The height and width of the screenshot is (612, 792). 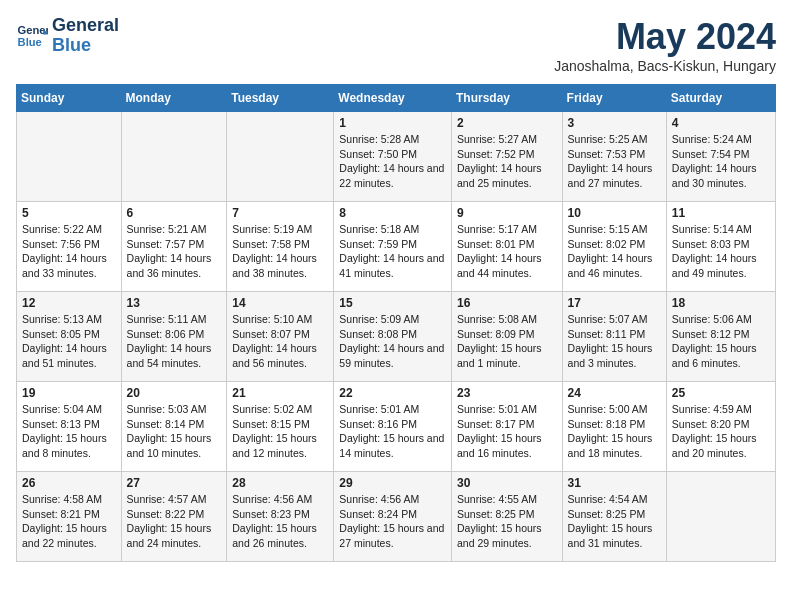 What do you see at coordinates (280, 342) in the screenshot?
I see `day-info: Sunrise: 5:10 AM Sunset: 8:07 PM Dayligh…` at bounding box center [280, 342].